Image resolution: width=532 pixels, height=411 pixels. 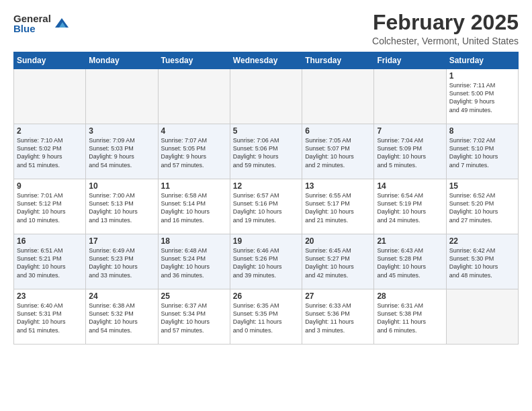 I want to click on day-number: 6, so click(x=338, y=131).